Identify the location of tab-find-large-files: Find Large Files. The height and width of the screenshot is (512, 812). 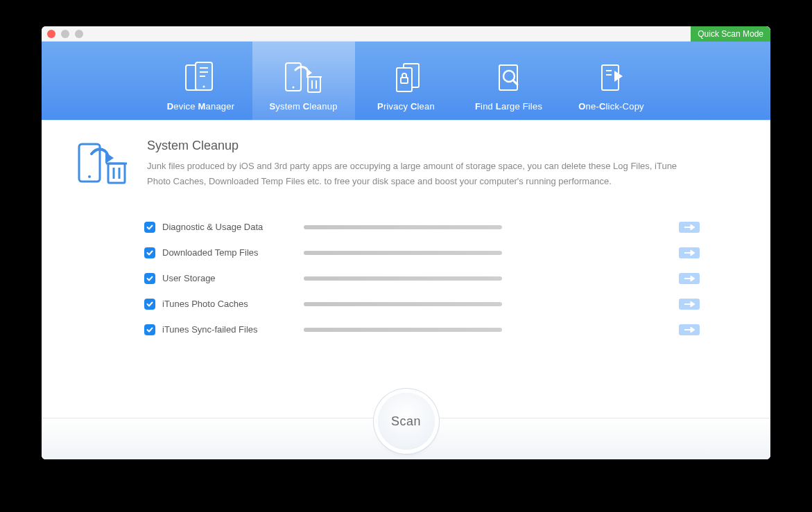
(509, 80).